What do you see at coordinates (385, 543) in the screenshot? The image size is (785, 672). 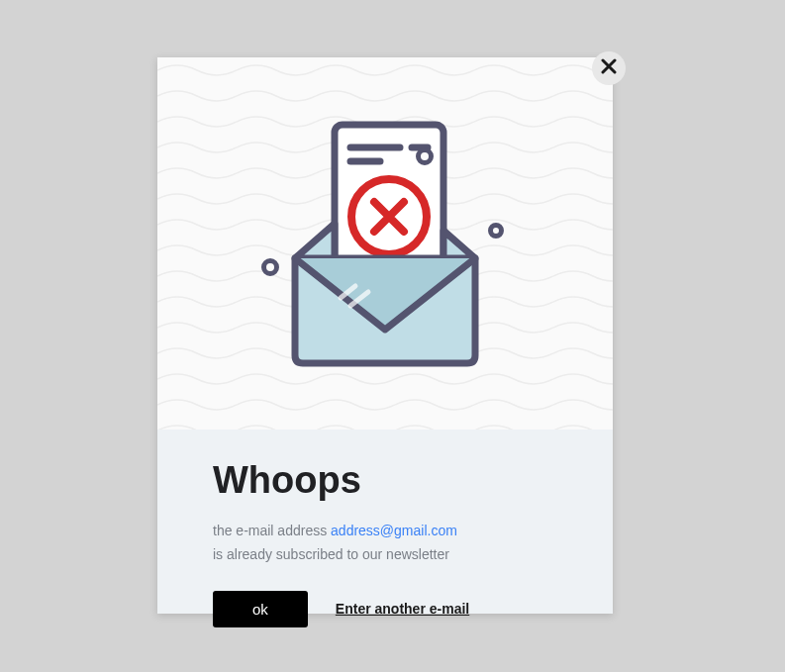 I see `modal-message: the e-mail address address@gmail.com is …` at bounding box center [385, 543].